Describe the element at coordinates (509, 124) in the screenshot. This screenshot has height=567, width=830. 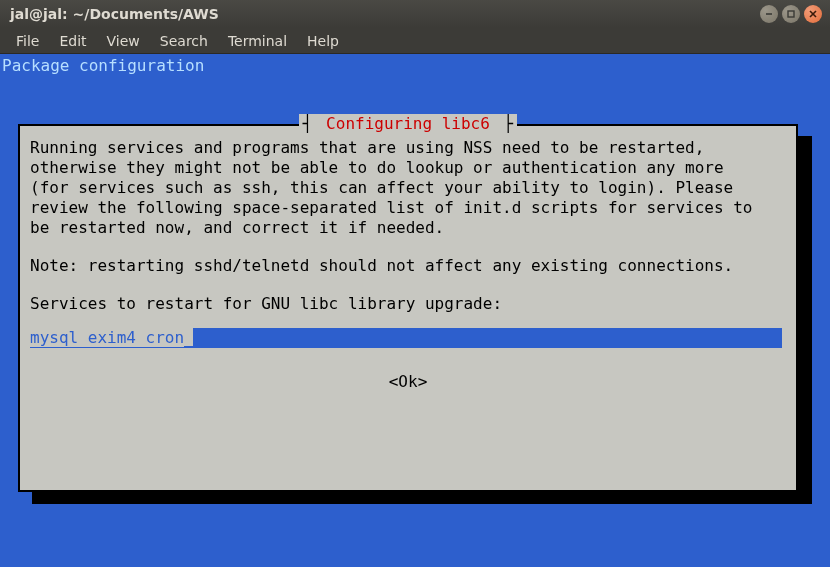
I see `frame-right-glyph: ├` at that location.